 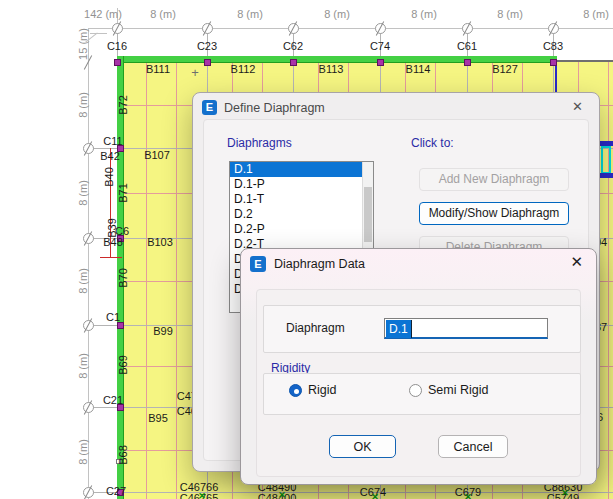 I want to click on beam-label: B99, so click(x=163, y=332).